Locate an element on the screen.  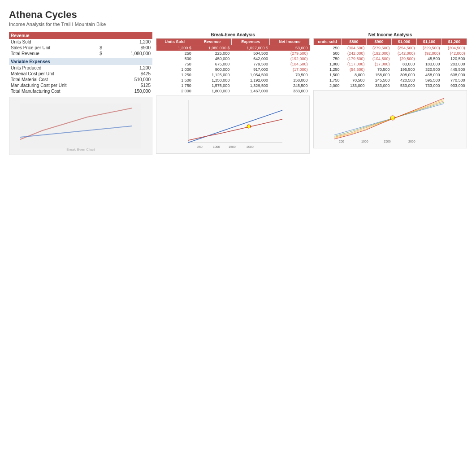
table-row: 250 225,000 504,500 (279,500) is located at coordinates (233, 53).